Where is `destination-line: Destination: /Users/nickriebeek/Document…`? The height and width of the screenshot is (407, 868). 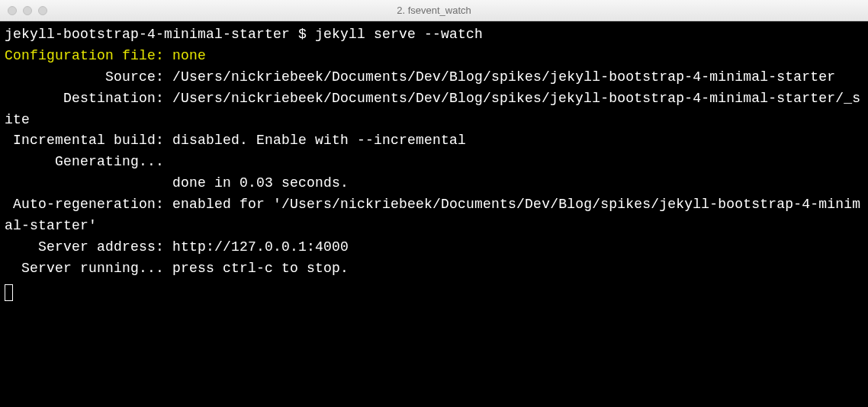 destination-line: Destination: /Users/nickriebeek/Document… is located at coordinates (432, 109).